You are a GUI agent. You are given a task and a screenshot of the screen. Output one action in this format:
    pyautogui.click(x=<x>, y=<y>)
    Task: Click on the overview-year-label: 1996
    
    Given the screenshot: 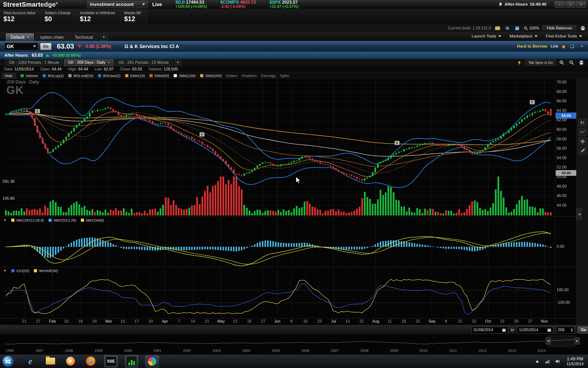 What is the action you would take?
    pyautogui.click(x=10, y=350)
    